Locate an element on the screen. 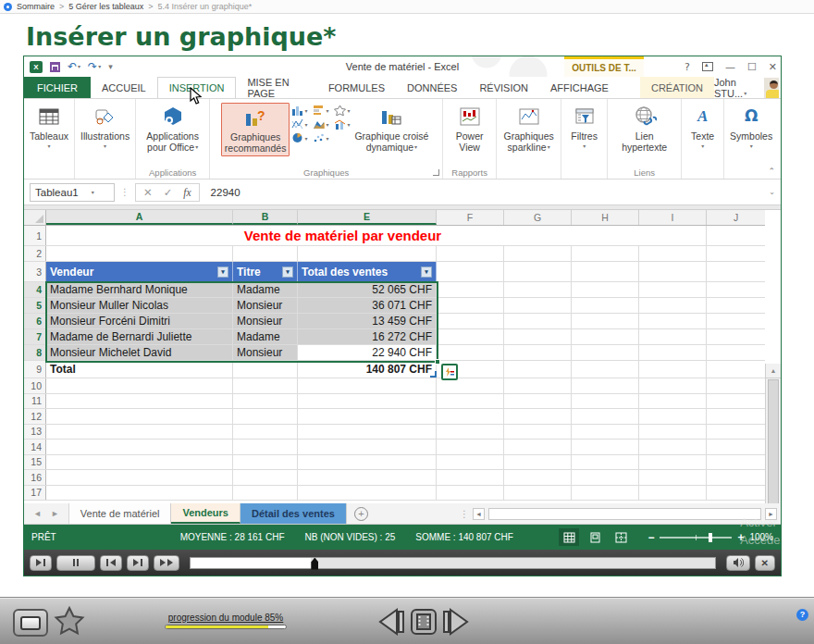 This screenshot has height=644, width=814. cell-vendeur: Madame Bernhard Monique is located at coordinates (140, 290).